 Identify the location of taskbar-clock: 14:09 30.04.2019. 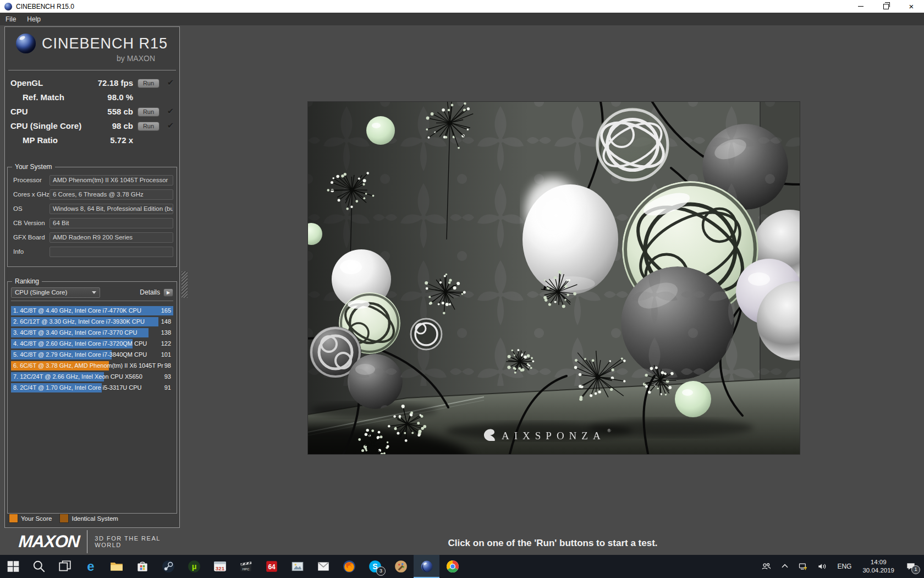
(878, 566).